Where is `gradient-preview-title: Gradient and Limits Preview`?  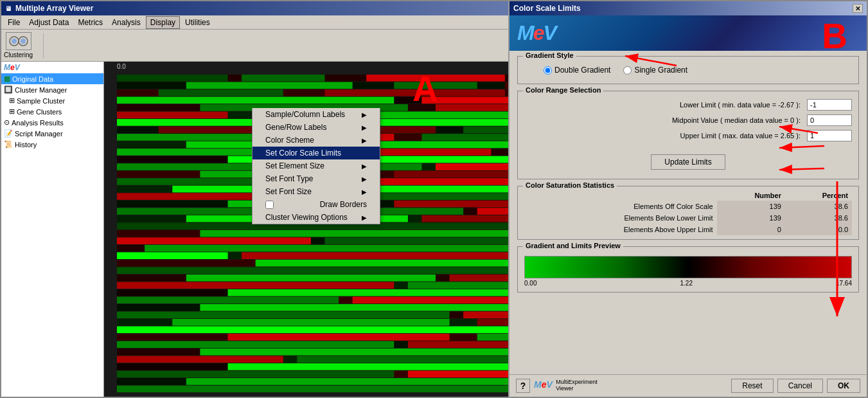
gradient-preview-title: Gradient and Limits Preview is located at coordinates (573, 246).